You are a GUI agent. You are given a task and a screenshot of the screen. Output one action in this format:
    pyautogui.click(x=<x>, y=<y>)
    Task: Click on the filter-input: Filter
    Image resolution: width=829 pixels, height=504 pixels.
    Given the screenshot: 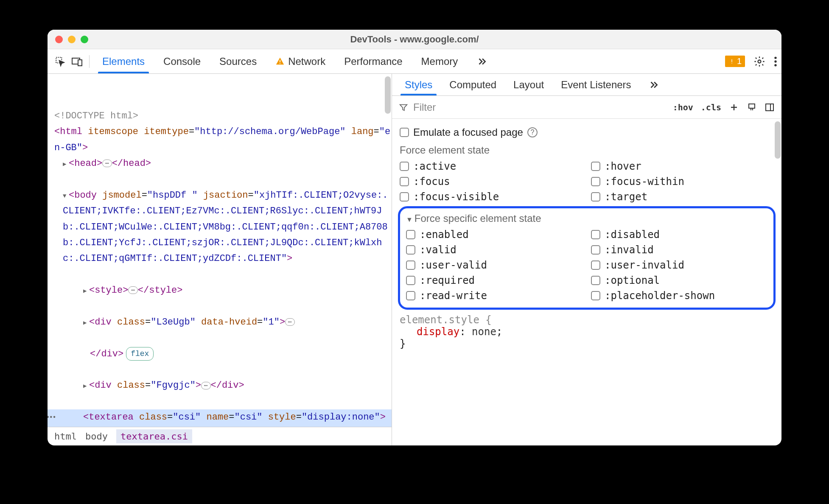 What is the action you would take?
    pyautogui.click(x=532, y=107)
    